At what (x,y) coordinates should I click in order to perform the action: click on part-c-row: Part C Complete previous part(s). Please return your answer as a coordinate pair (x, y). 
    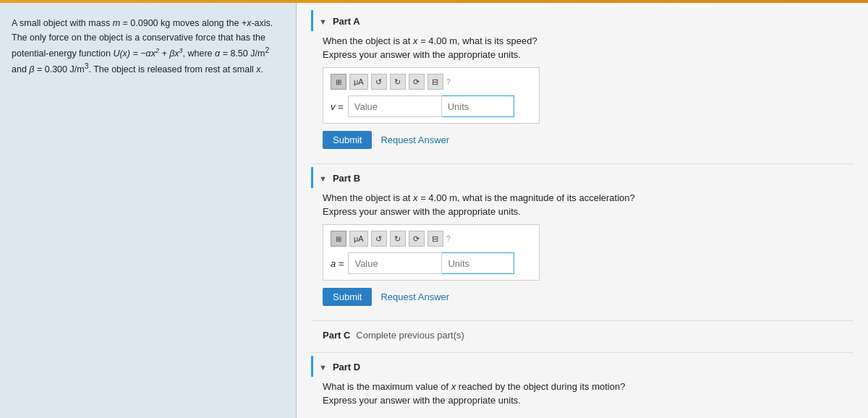
    Looking at the image, I should click on (582, 334).